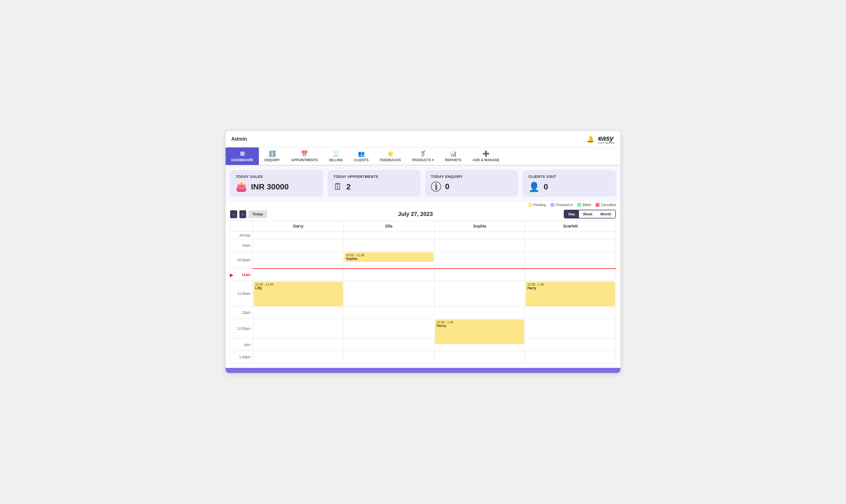 The width and height of the screenshot is (846, 504). I want to click on time-label-11am: 11am ▶, so click(242, 275).